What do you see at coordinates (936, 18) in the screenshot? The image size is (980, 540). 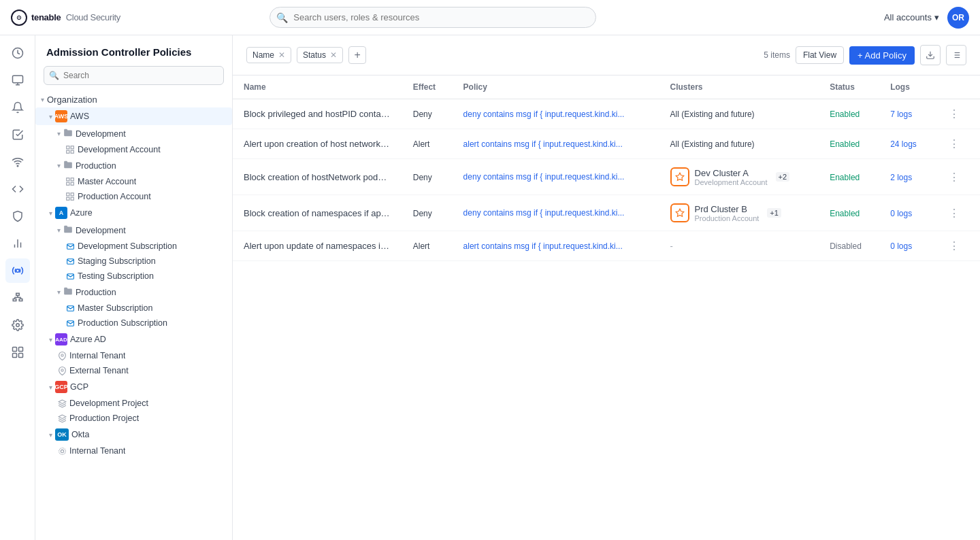 I see `chevron-down-icon: ▾` at bounding box center [936, 18].